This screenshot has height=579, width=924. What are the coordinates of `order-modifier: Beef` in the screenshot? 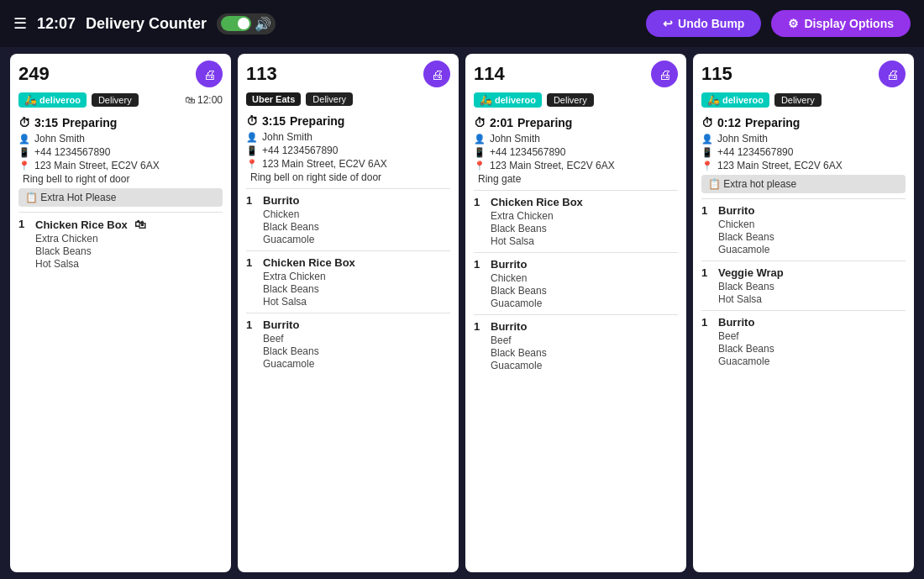 It's located at (348, 339).